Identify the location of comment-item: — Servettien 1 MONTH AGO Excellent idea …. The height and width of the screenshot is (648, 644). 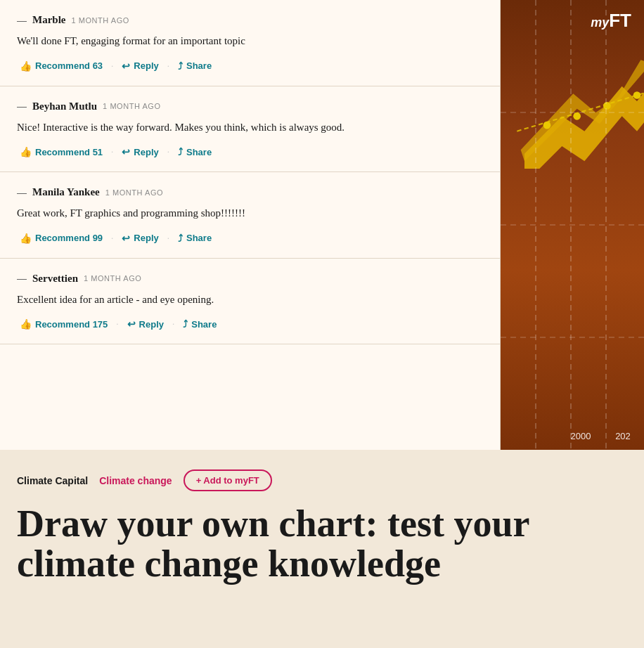
(250, 302).